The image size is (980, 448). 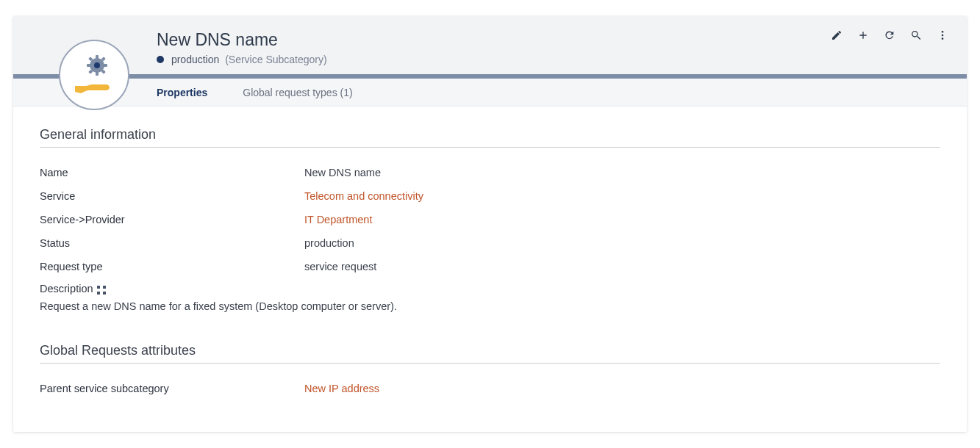 What do you see at coordinates (490, 297) in the screenshot?
I see `description-block: Description Request a new DNS name for a…` at bounding box center [490, 297].